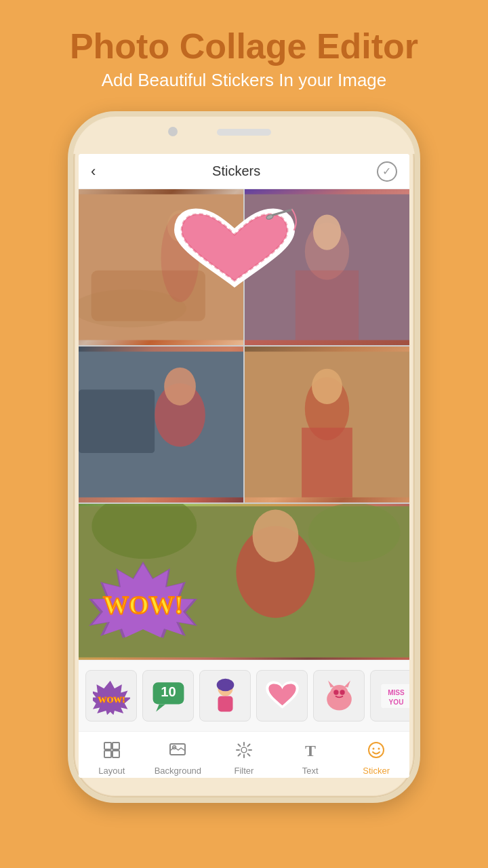  What do you see at coordinates (396, 703) in the screenshot?
I see `svg-text: YOU` at bounding box center [396, 703].